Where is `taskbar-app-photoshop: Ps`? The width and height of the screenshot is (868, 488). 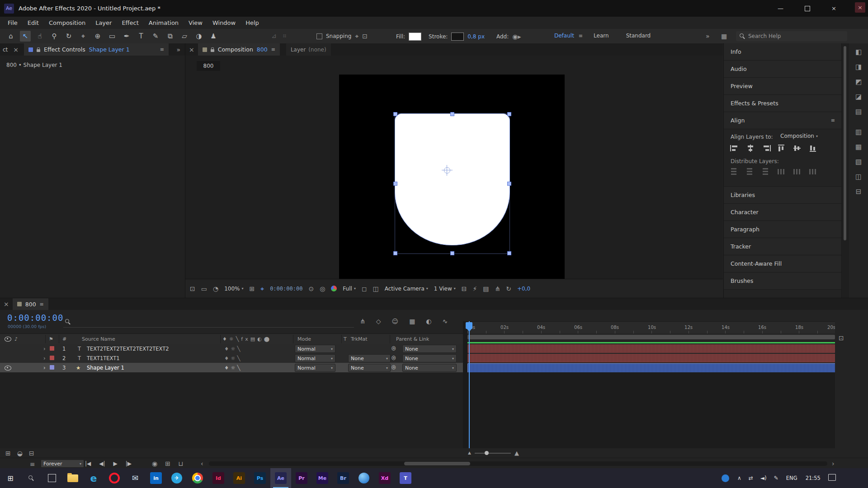
taskbar-app-photoshop: Ps is located at coordinates (260, 478).